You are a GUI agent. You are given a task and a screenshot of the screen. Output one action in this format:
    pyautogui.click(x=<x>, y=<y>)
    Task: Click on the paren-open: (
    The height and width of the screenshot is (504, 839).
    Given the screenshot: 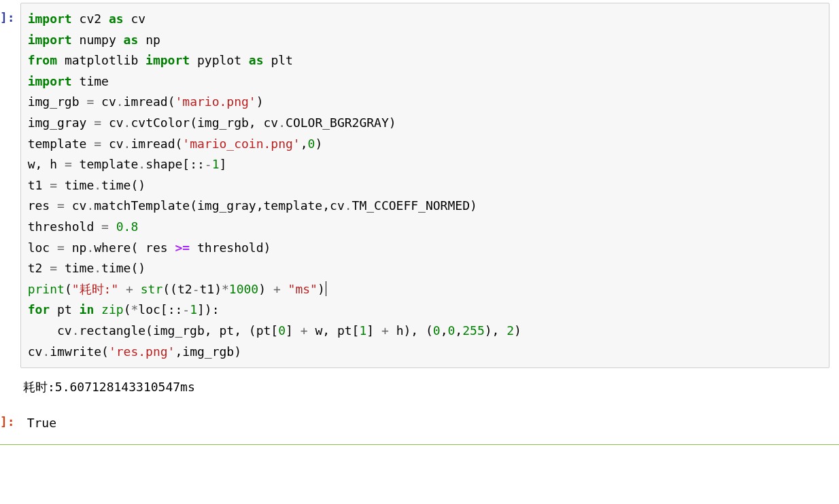 What is the action you would take?
    pyautogui.click(x=128, y=310)
    